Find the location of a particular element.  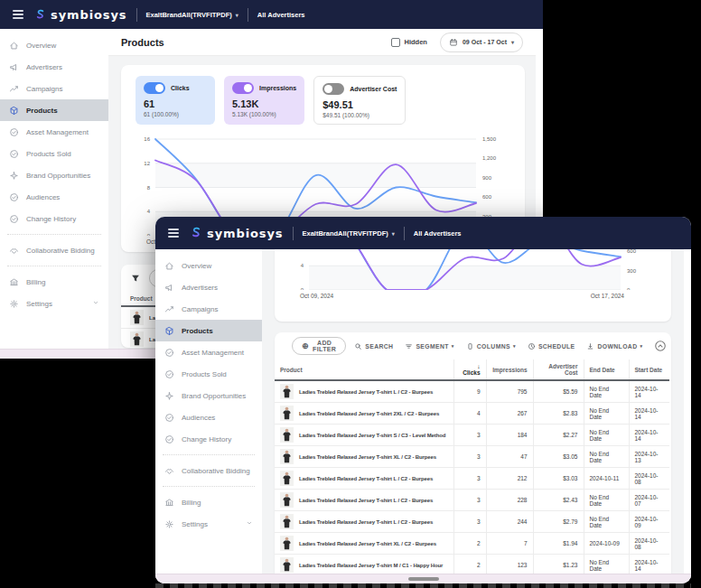

app-logo: symbiosys is located at coordinates (237, 233).